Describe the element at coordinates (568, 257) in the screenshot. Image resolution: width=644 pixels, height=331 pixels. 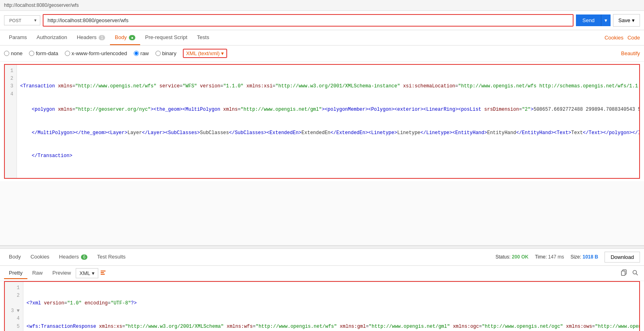
I see `status-info: Status: 200 OK Time: 147 ms Size: 1018 B…` at that location.